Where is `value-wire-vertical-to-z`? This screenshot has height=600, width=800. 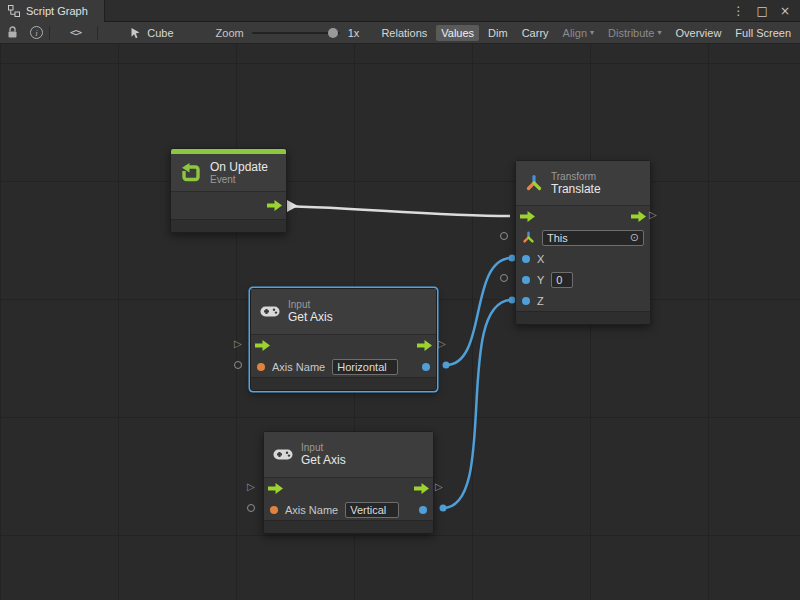 value-wire-vertical-to-z is located at coordinates (478, 404).